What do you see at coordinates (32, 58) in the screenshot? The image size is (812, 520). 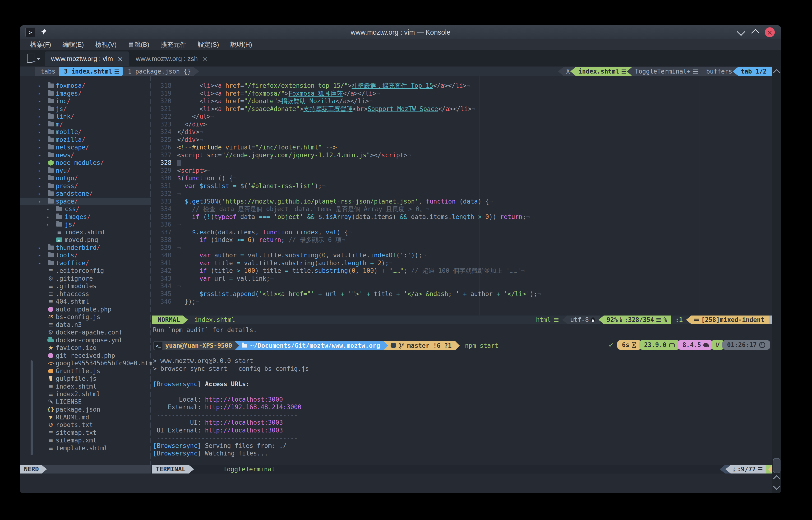 I see `new-tab-button` at bounding box center [32, 58].